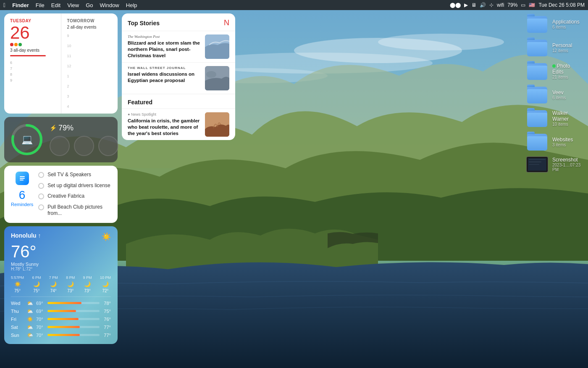 This screenshot has width=588, height=368. I want to click on news-blizzard-image, so click(217, 47).